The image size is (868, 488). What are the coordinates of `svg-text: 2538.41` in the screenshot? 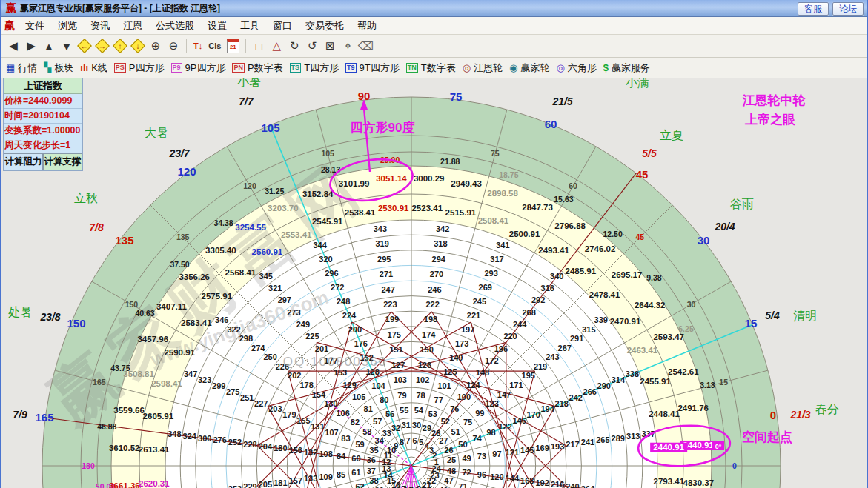 It's located at (360, 213).